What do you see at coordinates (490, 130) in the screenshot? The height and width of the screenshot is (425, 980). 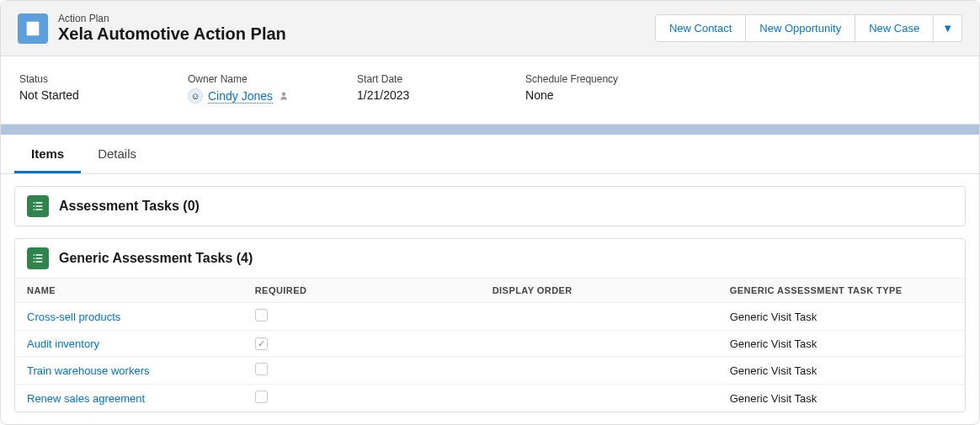 I see `divider-band` at bounding box center [490, 130].